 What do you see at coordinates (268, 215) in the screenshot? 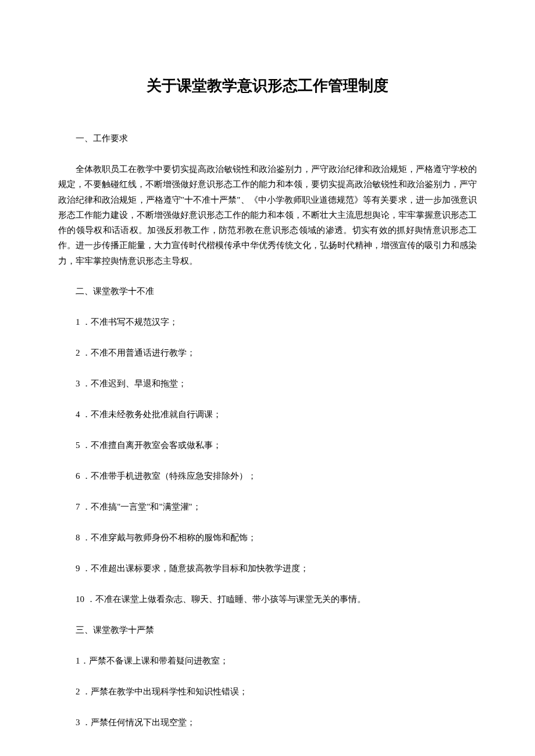
I see `section-1-paragraph: 全体教职员工在教学中要切实提高政治敏锐性和政治鉴别力，严守政治纪律和政治规矩，严…` at bounding box center [268, 215].